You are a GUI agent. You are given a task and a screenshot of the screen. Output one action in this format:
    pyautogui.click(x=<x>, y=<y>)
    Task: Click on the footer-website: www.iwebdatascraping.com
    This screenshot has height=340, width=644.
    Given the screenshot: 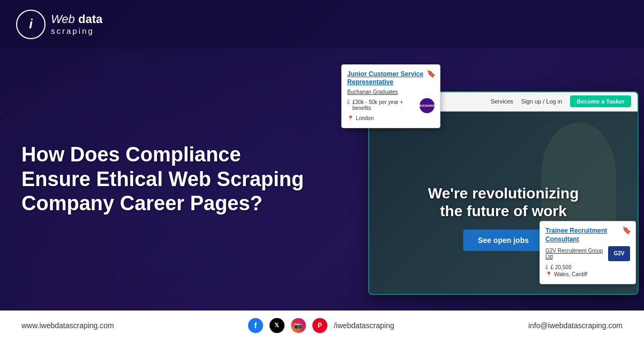 What is the action you would take?
    pyautogui.click(x=68, y=326)
    